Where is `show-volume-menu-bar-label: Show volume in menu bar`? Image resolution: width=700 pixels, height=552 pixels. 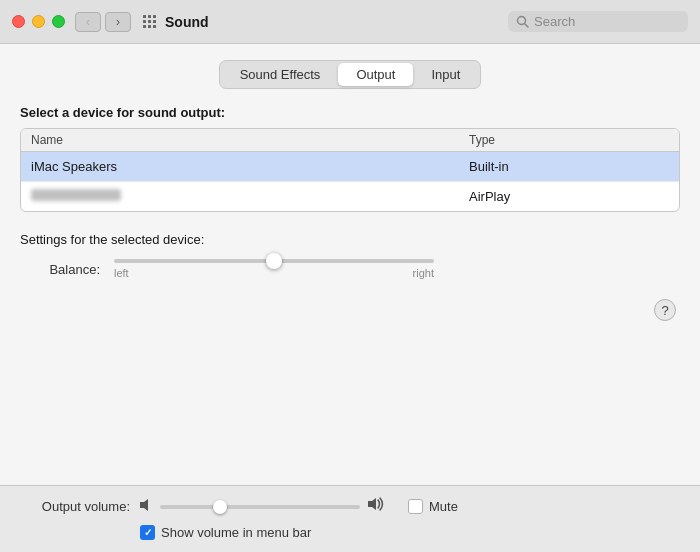
show-volume-menu-bar-label: Show volume in menu bar is located at coordinates (236, 532).